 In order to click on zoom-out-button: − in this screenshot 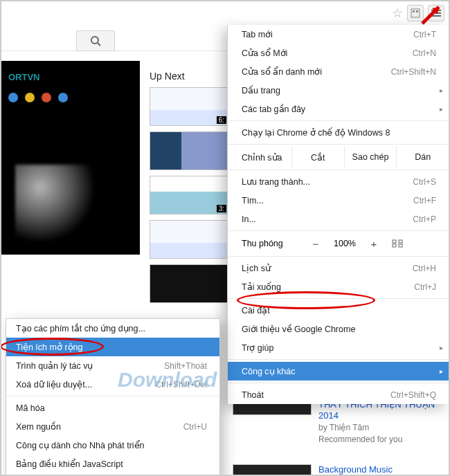, I will do `click(316, 244)`.